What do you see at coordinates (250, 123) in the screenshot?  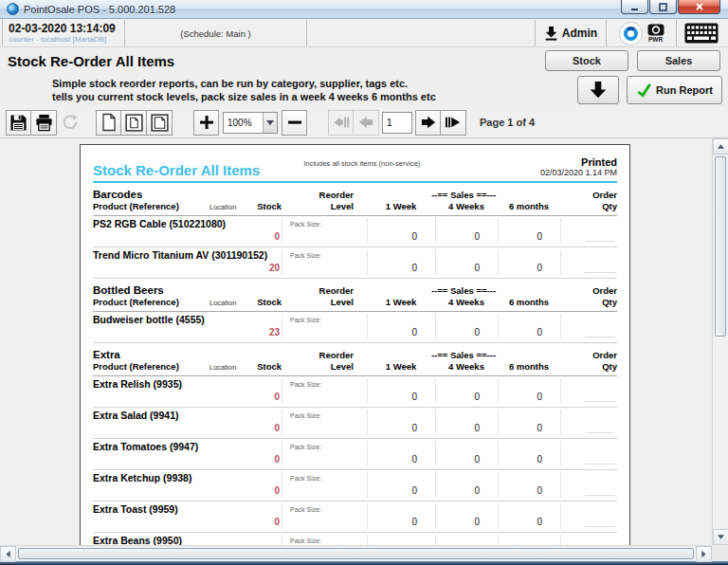 I see `zoom-select: 100%` at bounding box center [250, 123].